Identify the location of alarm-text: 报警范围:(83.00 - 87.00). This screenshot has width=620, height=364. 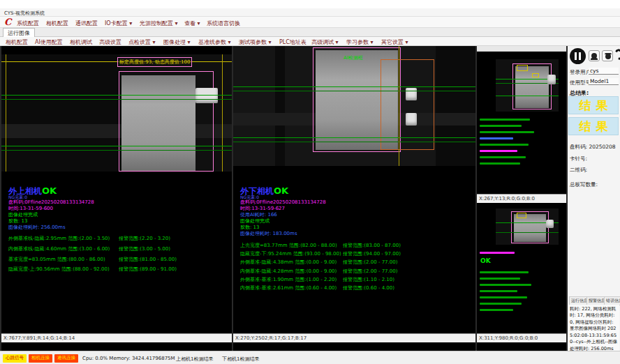
(371, 245).